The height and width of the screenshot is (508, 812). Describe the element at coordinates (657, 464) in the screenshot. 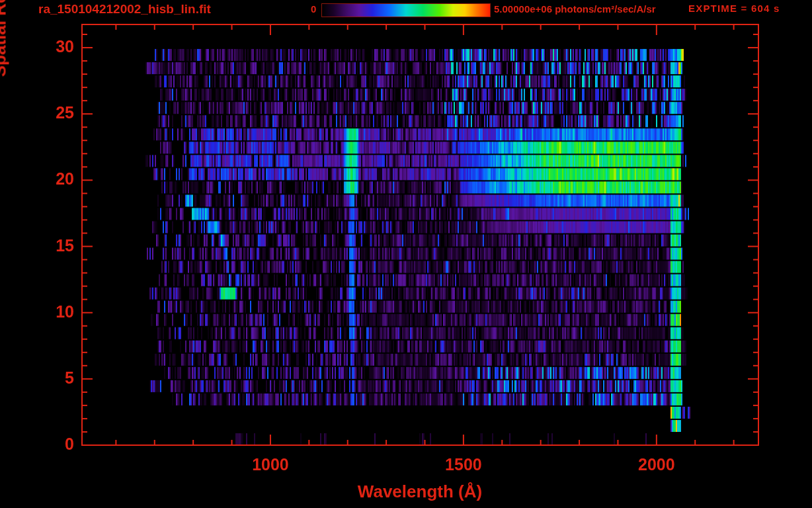

I see `x-tick-label: 2000` at that location.